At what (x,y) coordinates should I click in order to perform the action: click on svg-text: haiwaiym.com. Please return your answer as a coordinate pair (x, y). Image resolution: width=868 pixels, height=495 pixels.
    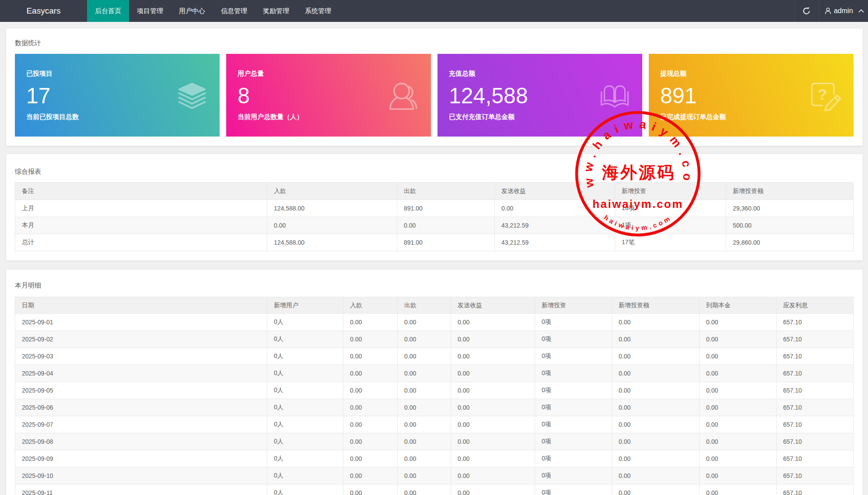
    Looking at the image, I should click on (638, 204).